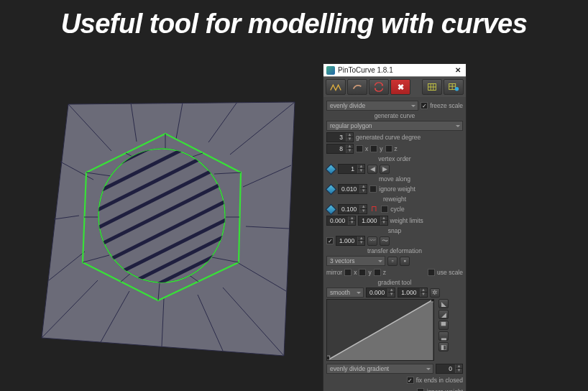 This screenshot has width=588, height=391. Describe the element at coordinates (340, 137) in the screenshot. I see `degree-input: 3▲▼` at that location.